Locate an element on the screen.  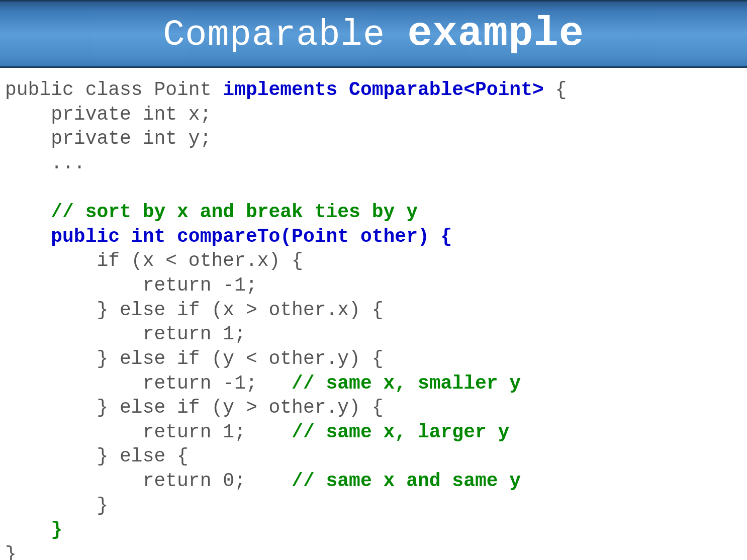
code-line-1c: { is located at coordinates (555, 89).